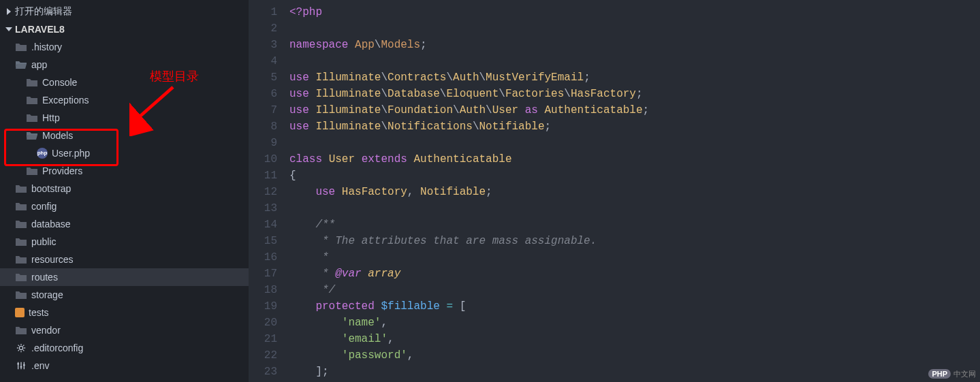  What do you see at coordinates (21, 65) in the screenshot?
I see `folder-open-icon` at bounding box center [21, 65].